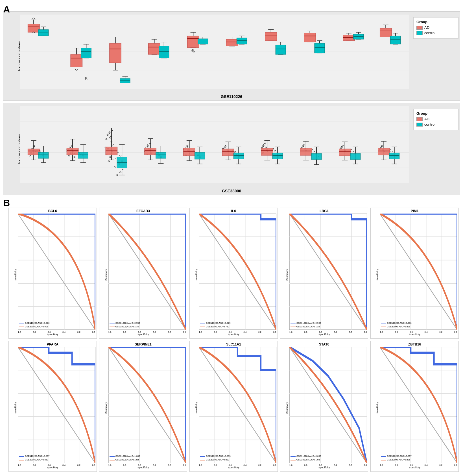 This screenshot has height=476, width=463. Describe the element at coordinates (345, 151) in the screenshot. I see `bp2-stat6-ad` at that location.